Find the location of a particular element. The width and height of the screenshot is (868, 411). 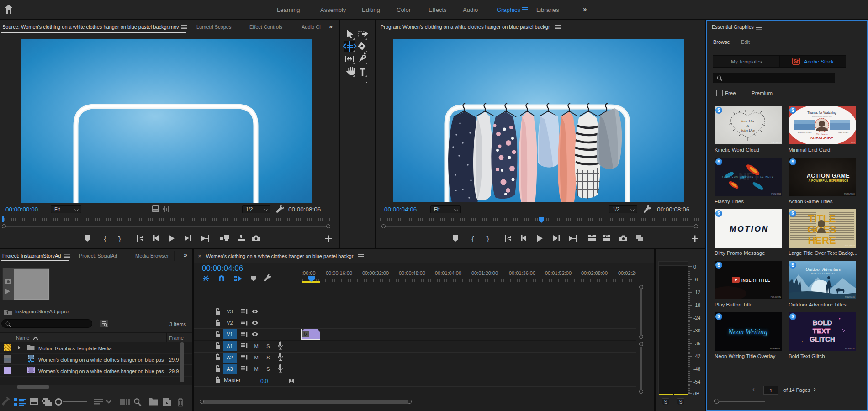

svg-text: Thanks for Watching is located at coordinates (822, 113).